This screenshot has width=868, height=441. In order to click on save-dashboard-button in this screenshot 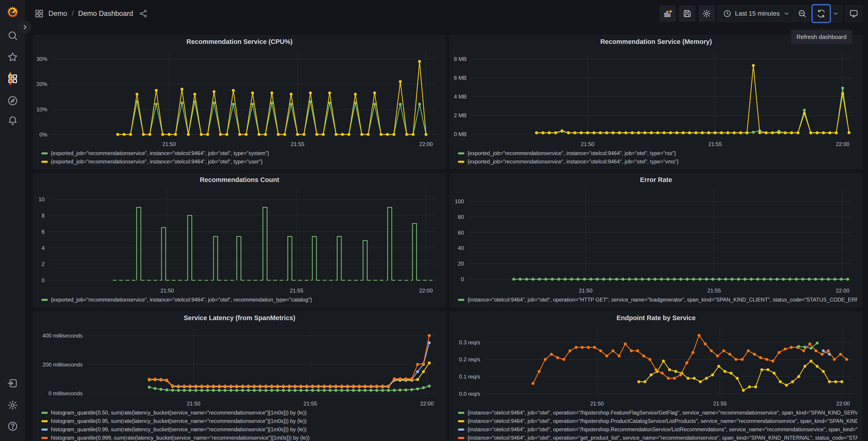, I will do `click(687, 13)`.